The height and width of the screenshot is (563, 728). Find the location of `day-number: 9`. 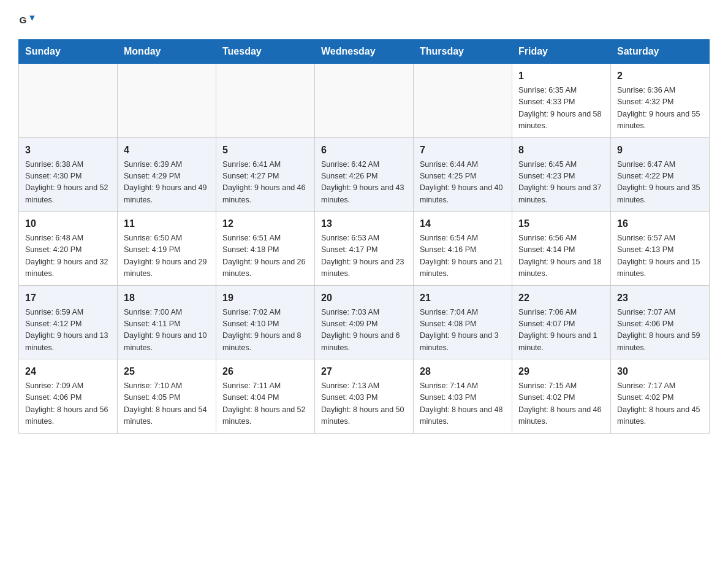

day-number: 9 is located at coordinates (660, 150).